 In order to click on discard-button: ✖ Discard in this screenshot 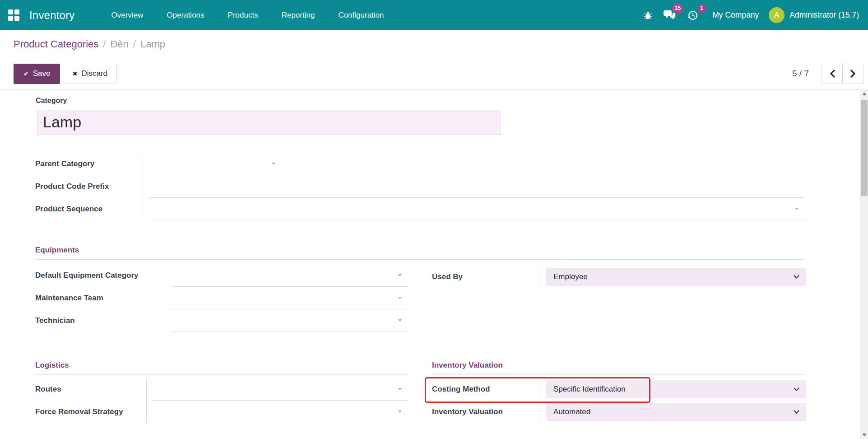, I will do `click(90, 74)`.